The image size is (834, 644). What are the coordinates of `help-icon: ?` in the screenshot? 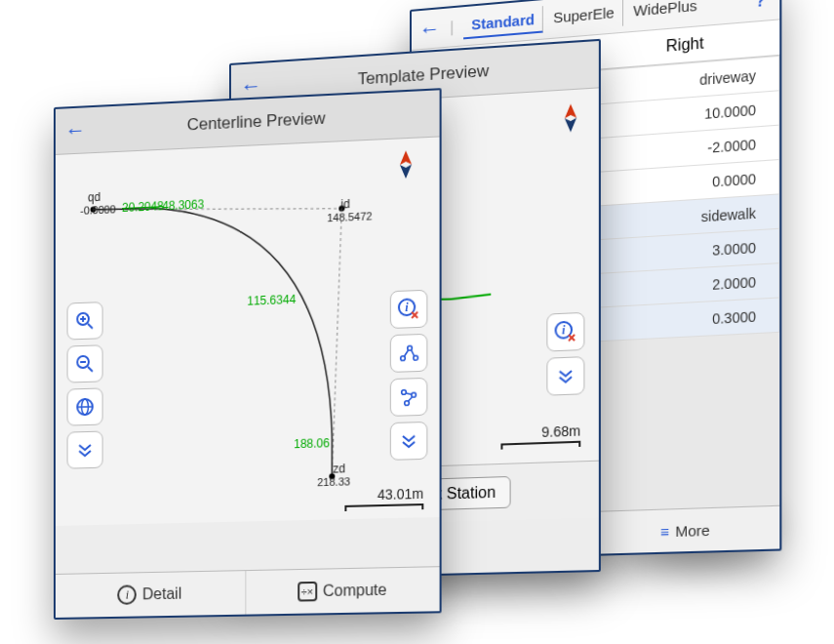 It's located at (761, 6).